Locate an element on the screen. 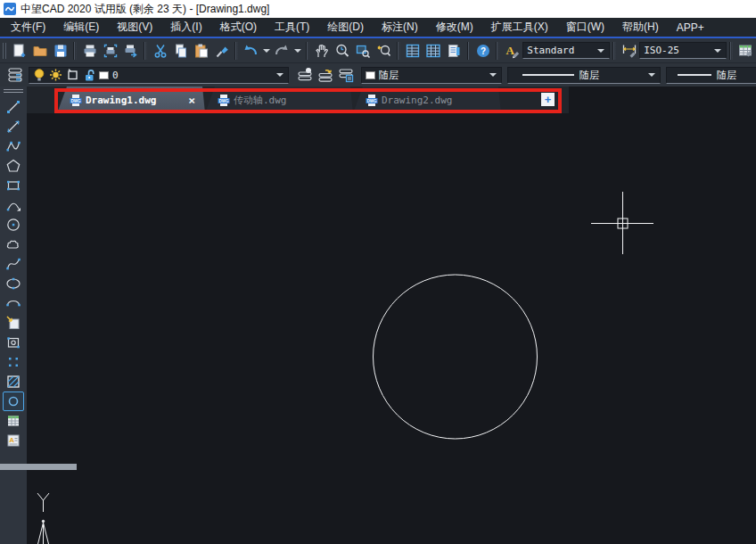  ellipse-arc-icon is located at coordinates (13, 303).